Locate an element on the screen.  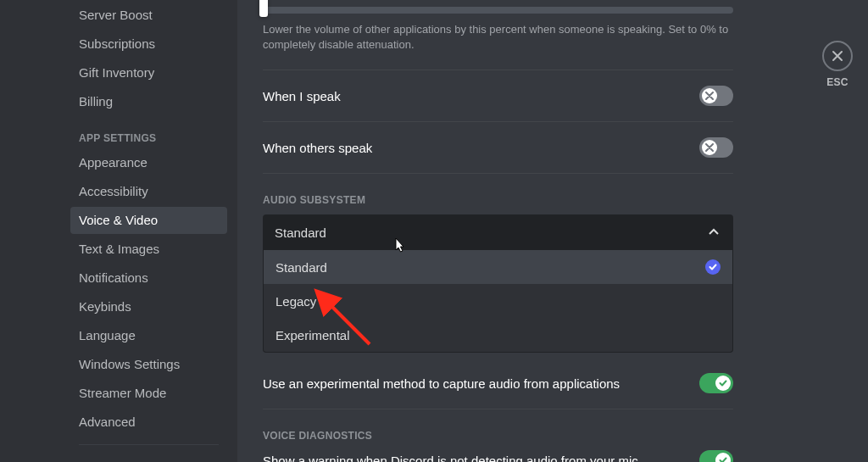
option-label: Legacy is located at coordinates (296, 302).